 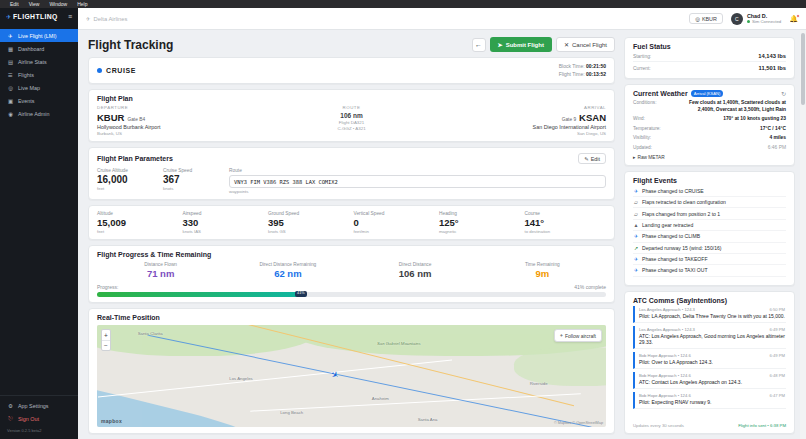 I want to click on atc-message: Bob Hope Approach • 124.6 6:49 PM Pilot:…, so click(x=710, y=360).